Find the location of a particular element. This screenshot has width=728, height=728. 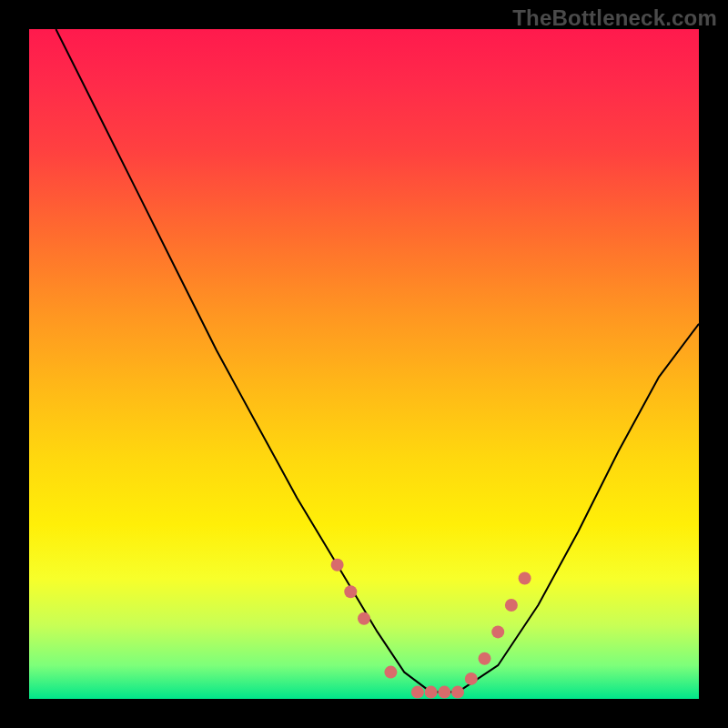

highlight-dots is located at coordinates (431, 629).